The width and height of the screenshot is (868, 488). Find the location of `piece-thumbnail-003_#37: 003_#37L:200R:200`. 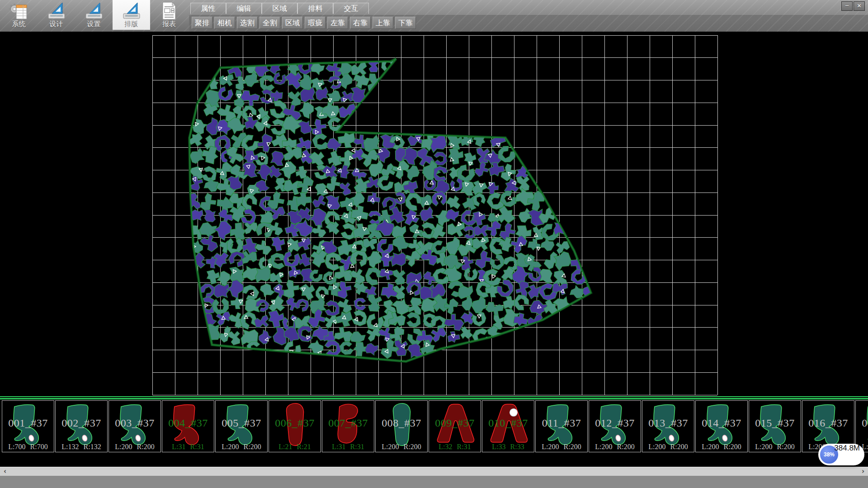

piece-thumbnail-003_#37: 003_#37L:200R:200 is located at coordinates (135, 427).